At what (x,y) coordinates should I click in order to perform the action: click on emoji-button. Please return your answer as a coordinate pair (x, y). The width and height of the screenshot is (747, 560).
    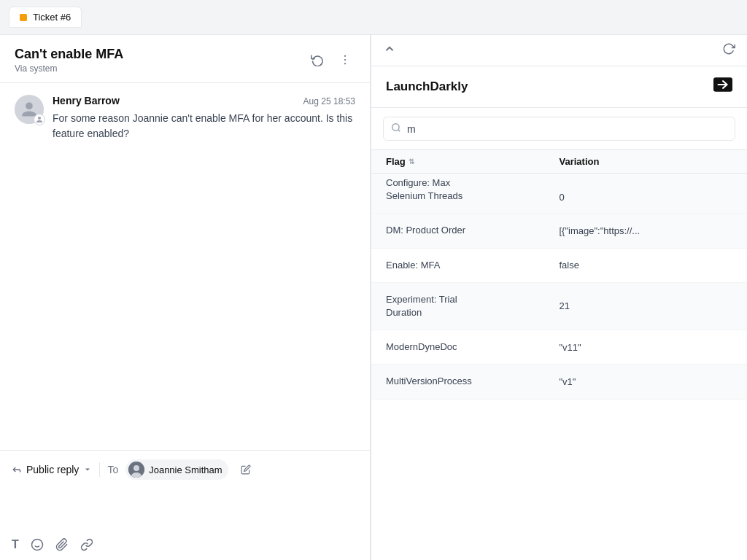
    Looking at the image, I should click on (37, 545).